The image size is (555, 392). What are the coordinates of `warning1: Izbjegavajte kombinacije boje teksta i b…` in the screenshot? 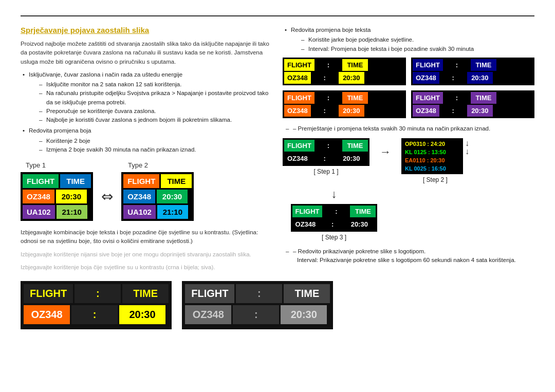 It's located at (146, 237).